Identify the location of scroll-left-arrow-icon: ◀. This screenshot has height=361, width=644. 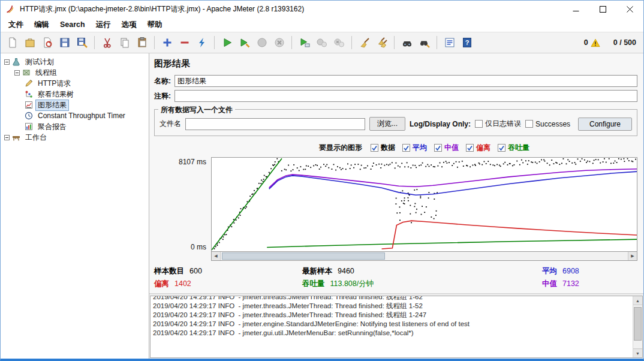
(216, 256).